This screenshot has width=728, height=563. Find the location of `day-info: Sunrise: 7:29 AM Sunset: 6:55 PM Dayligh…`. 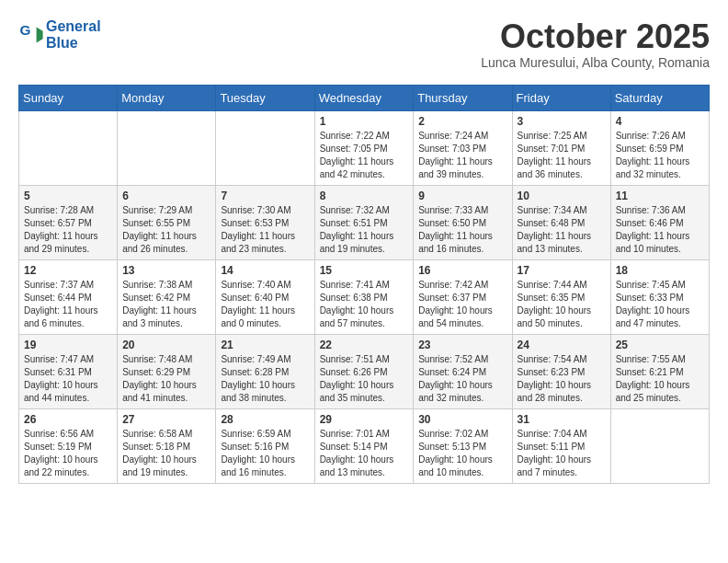

day-info: Sunrise: 7:29 AM Sunset: 6:55 PM Dayligh… is located at coordinates (166, 230).